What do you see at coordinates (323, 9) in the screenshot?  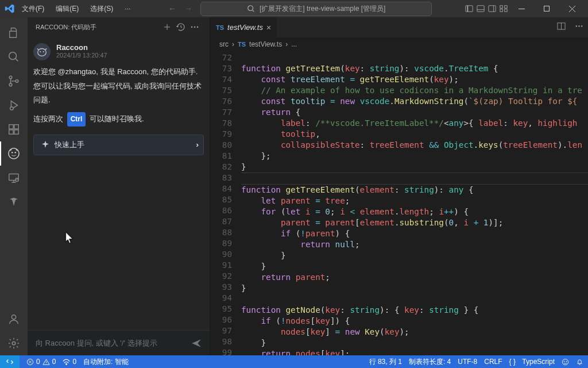 I see `window-title: [扩展开发宿主] tree-view-sample [管理员]` at bounding box center [323, 9].